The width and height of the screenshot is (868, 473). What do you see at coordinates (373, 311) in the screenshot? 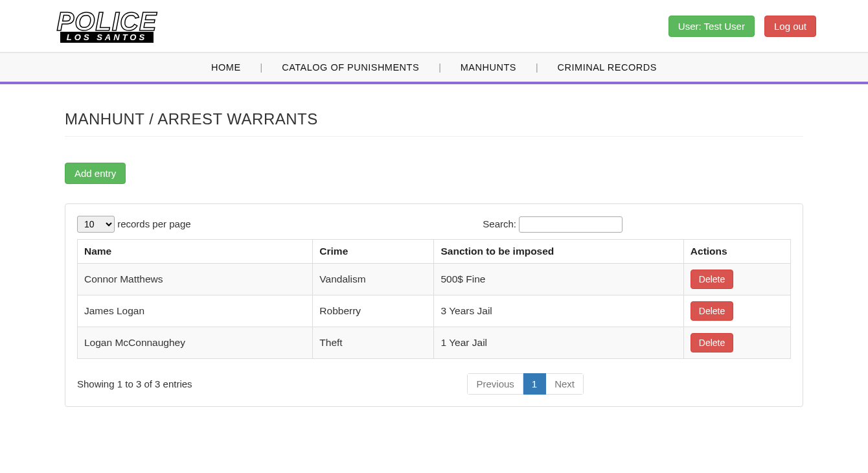
I see `cell-crime: Robberry` at bounding box center [373, 311].